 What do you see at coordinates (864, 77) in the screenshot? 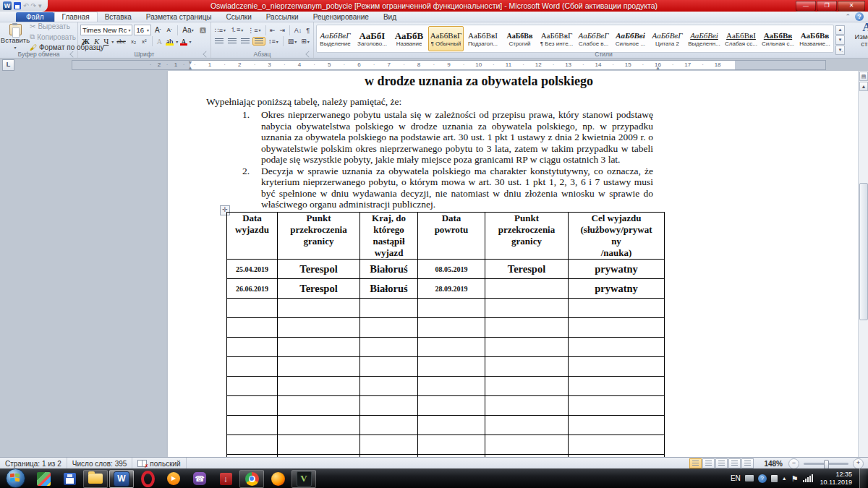
I see `ruler-toggle-icon: ▤` at bounding box center [864, 77].